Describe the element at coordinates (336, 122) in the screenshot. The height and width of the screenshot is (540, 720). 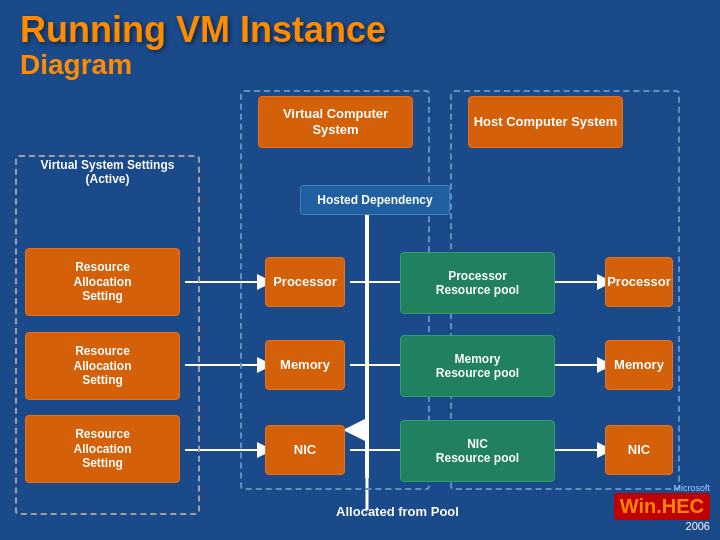
I see `virtual-computer-system-label: Virtual Computer System` at that location.